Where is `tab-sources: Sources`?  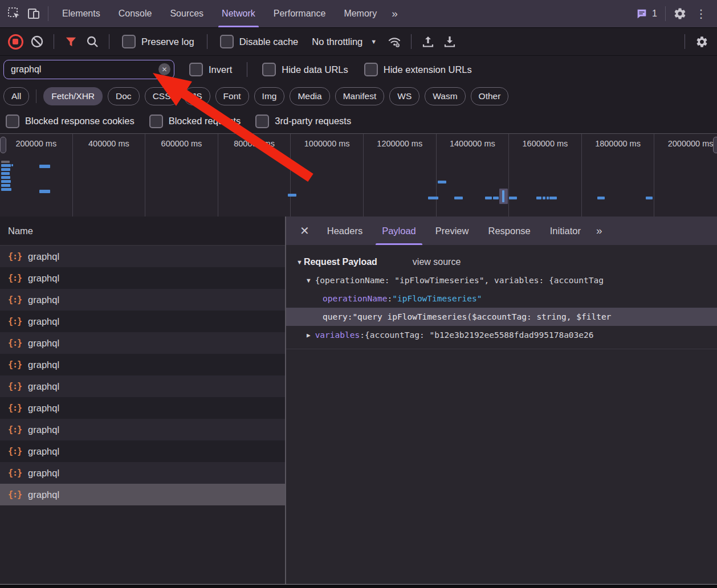 tab-sources: Sources is located at coordinates (187, 14).